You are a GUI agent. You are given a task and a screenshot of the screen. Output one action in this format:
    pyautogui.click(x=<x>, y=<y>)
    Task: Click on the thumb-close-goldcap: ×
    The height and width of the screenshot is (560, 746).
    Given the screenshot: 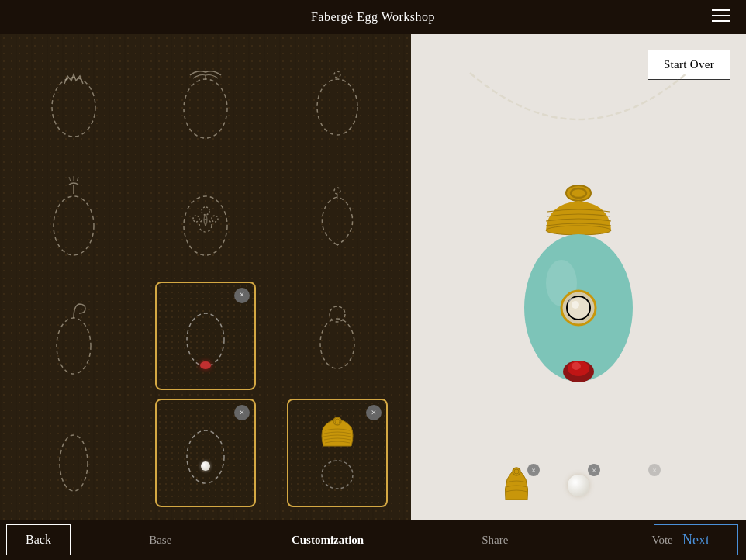 What is the action you would take?
    pyautogui.click(x=534, y=470)
    